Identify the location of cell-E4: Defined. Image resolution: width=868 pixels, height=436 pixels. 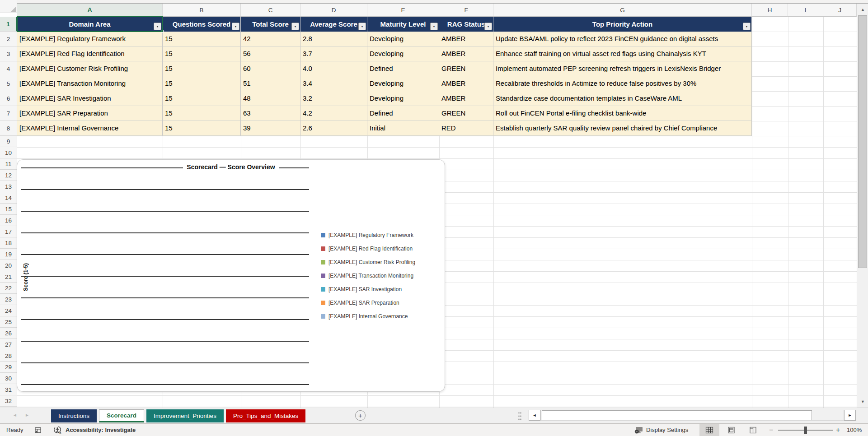
(403, 69).